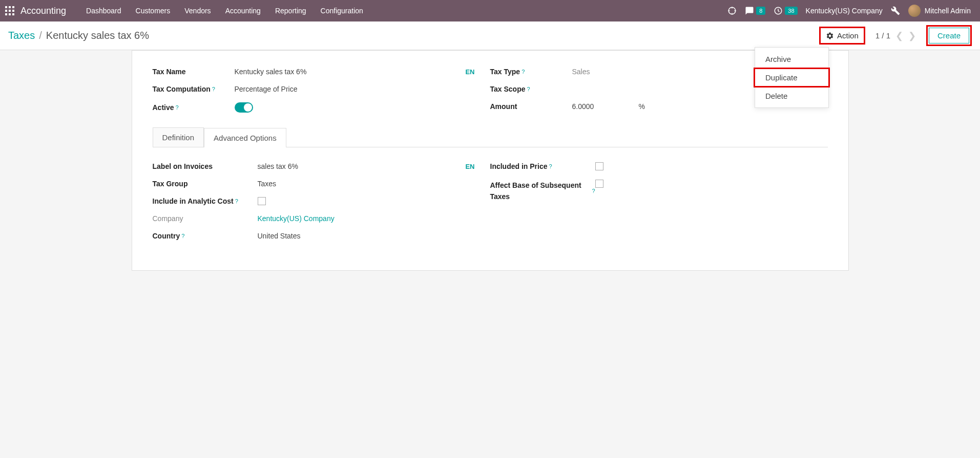 Image resolution: width=980 pixels, height=458 pixels. I want to click on menu-customers: Customers, so click(153, 11).